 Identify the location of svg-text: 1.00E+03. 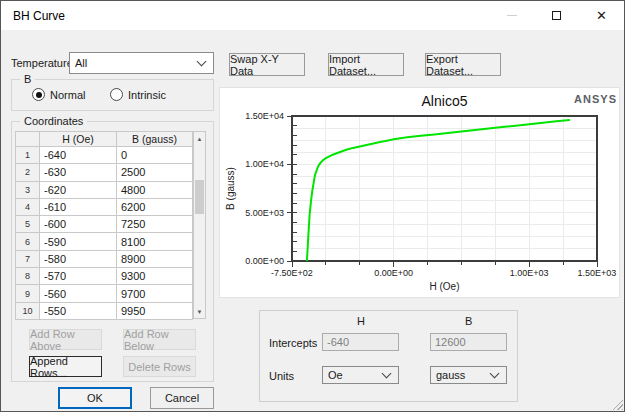
(530, 273).